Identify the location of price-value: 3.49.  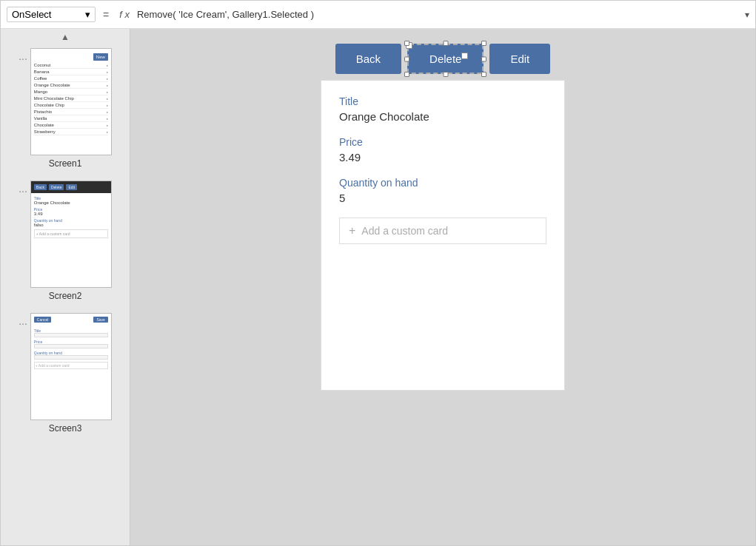
(443, 157).